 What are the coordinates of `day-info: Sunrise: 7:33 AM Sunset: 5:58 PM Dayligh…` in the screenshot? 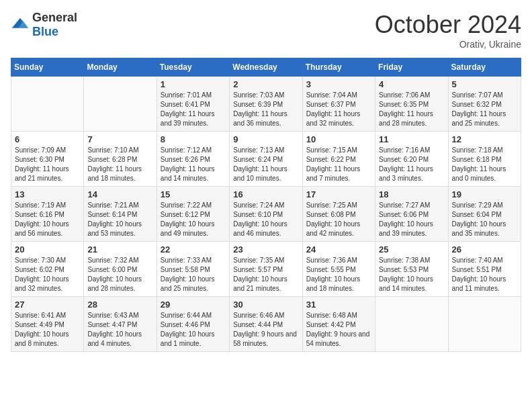 It's located at (193, 275).